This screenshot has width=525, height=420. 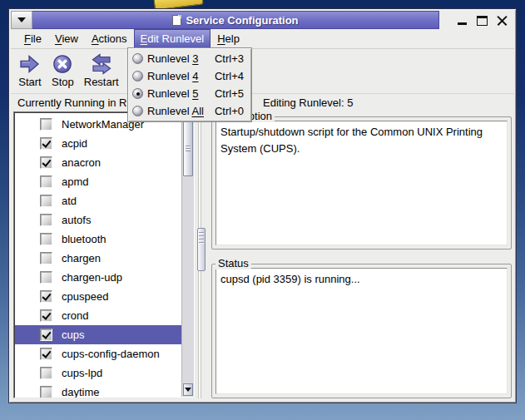 What do you see at coordinates (84, 240) in the screenshot?
I see `service-name: bluetooth` at bounding box center [84, 240].